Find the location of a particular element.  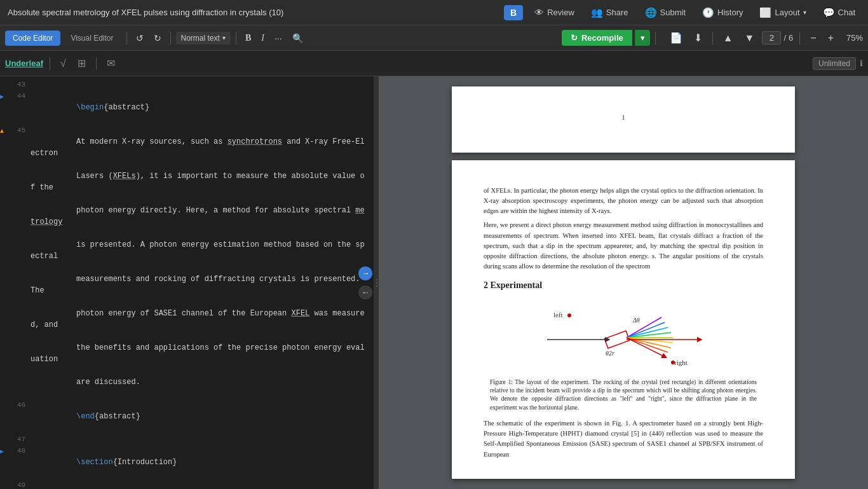

toolbar-separator is located at coordinates (127, 38).